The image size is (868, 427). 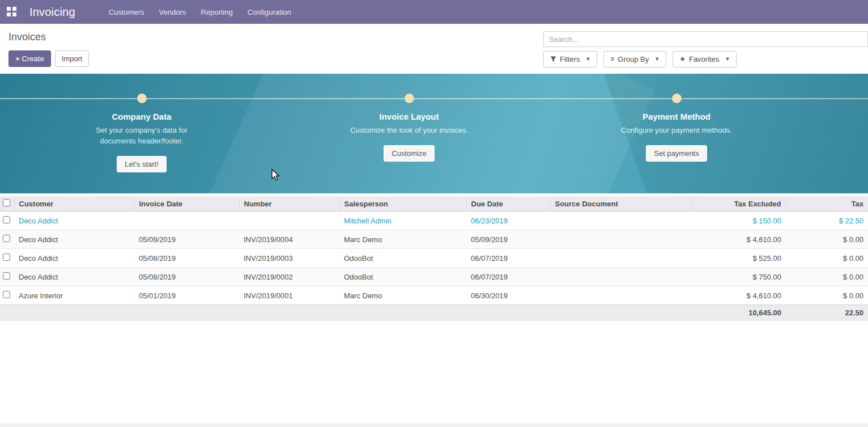 What do you see at coordinates (29, 59) in the screenshot?
I see `create-button: +Create` at bounding box center [29, 59].